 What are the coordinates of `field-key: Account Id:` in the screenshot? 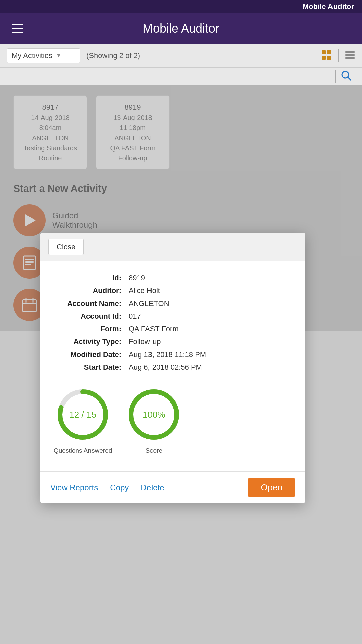 It's located at (89, 316).